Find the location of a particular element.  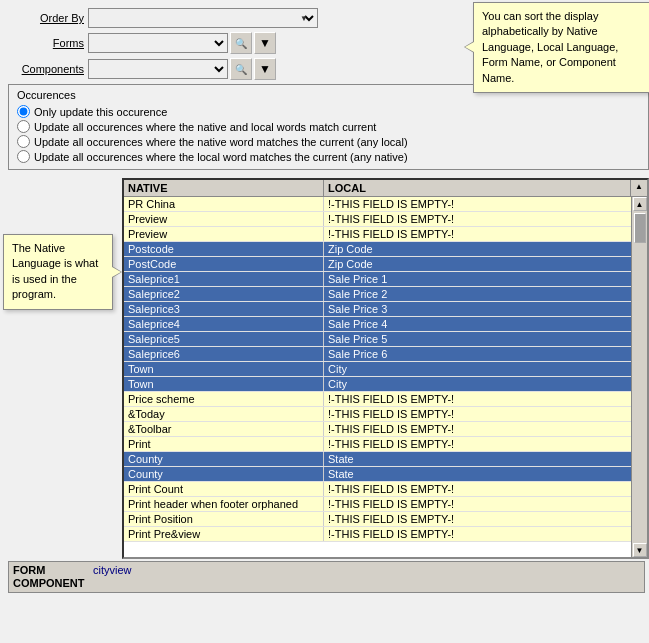

radio-label-2: Update all occurences where the native w… is located at coordinates (221, 142).